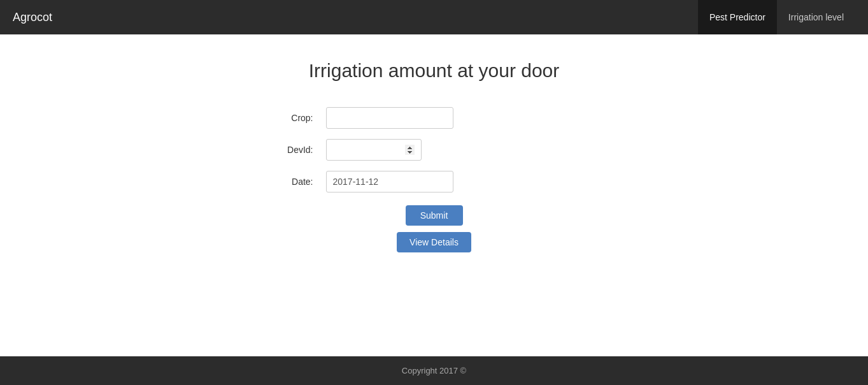 The width and height of the screenshot is (868, 385). Describe the element at coordinates (390, 118) in the screenshot. I see `crop-input` at that location.